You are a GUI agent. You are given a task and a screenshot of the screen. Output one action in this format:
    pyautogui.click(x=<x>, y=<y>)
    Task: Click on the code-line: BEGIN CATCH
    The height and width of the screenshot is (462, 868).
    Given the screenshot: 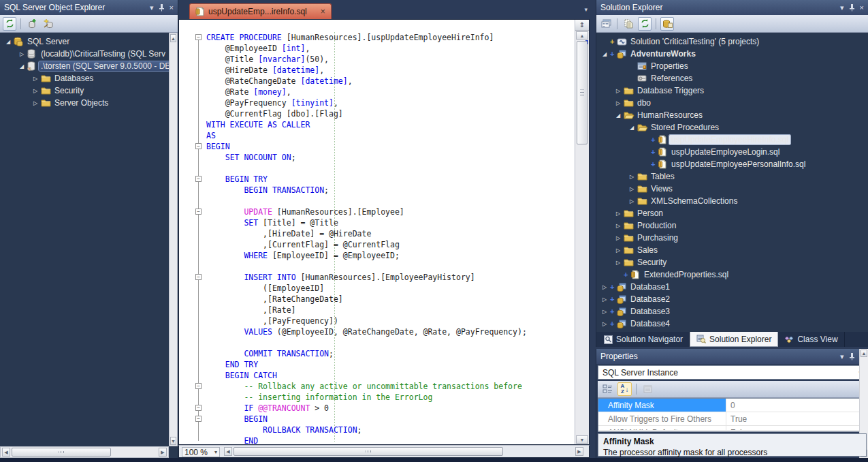 What is the action you would take?
    pyautogui.click(x=390, y=375)
    